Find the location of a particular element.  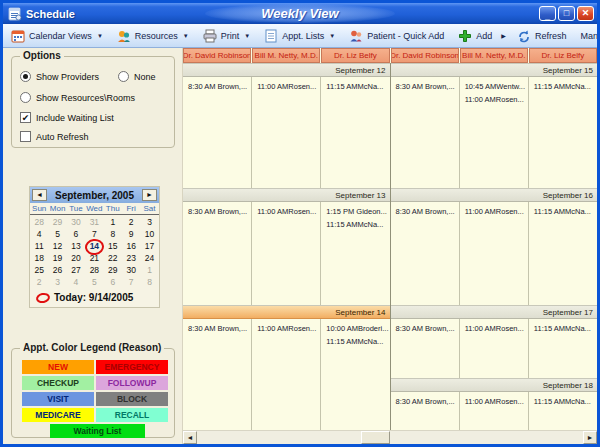

calendar-day: 13 is located at coordinates (76, 246).